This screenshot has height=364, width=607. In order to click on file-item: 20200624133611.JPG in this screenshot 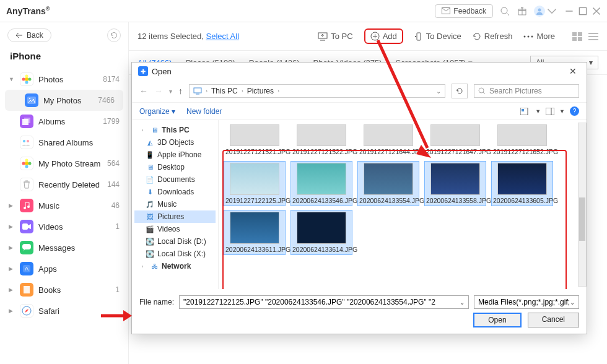, I will do `click(255, 233)`.